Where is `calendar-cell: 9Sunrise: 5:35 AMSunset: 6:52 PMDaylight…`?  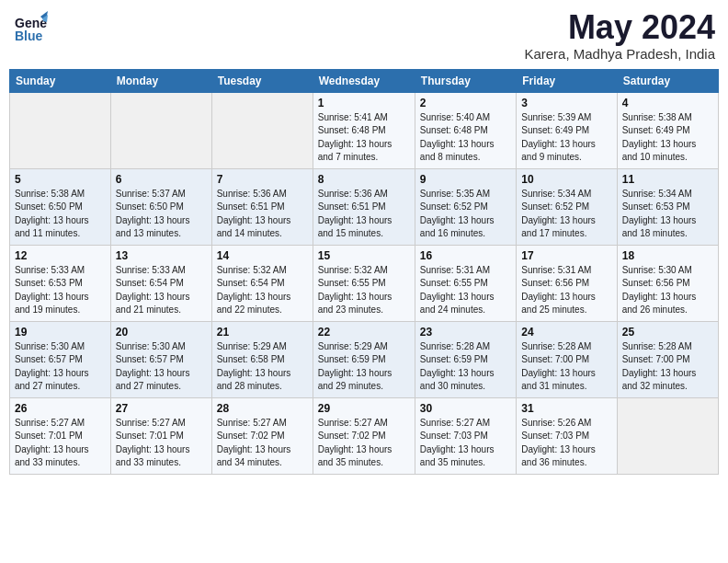
calendar-cell: 9Sunrise: 5:35 AMSunset: 6:52 PMDaylight… is located at coordinates (465, 206).